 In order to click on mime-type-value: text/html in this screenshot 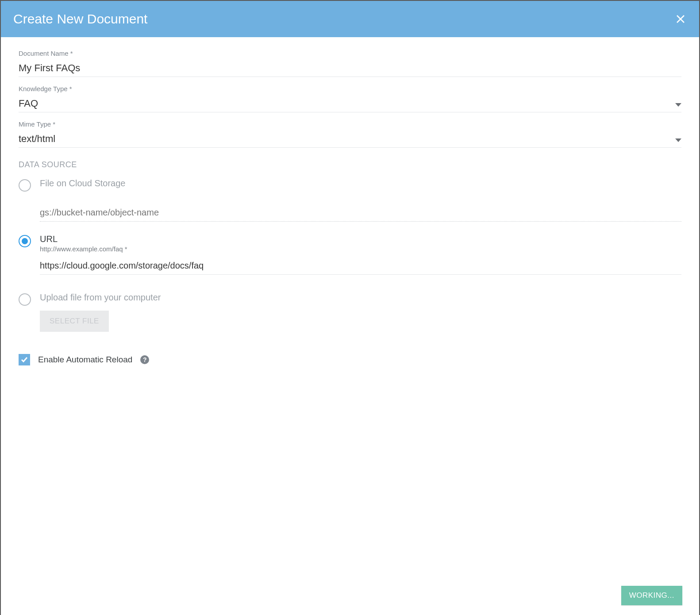, I will do `click(37, 139)`.